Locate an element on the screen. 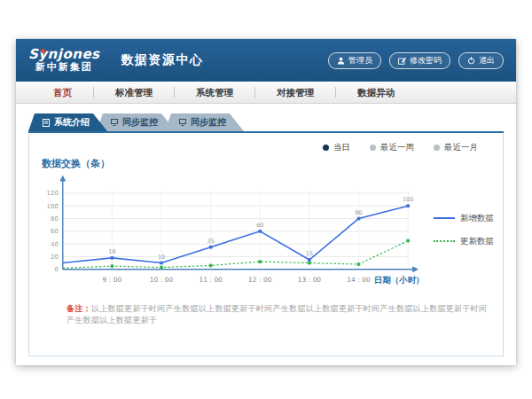 The height and width of the screenshot is (399, 532). filter-last-month: 最近一月 is located at coordinates (456, 147).